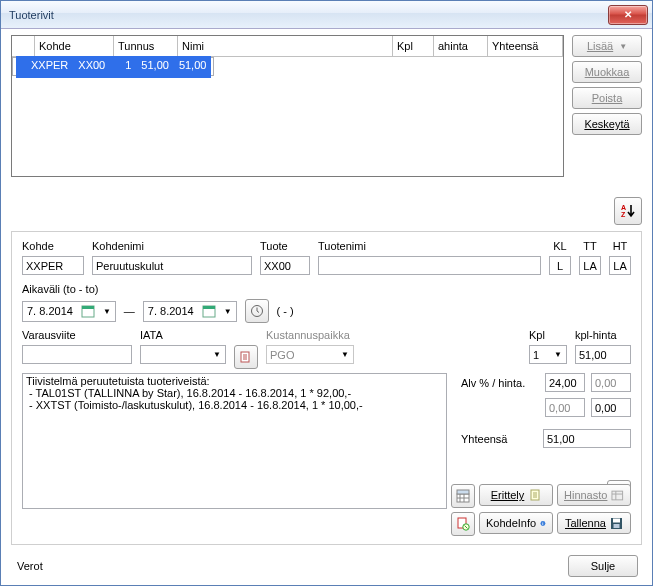  What do you see at coordinates (113, 66) in the screenshot?
I see `table-row: XXPER XX00 1 51,00 51,00` at bounding box center [113, 66].